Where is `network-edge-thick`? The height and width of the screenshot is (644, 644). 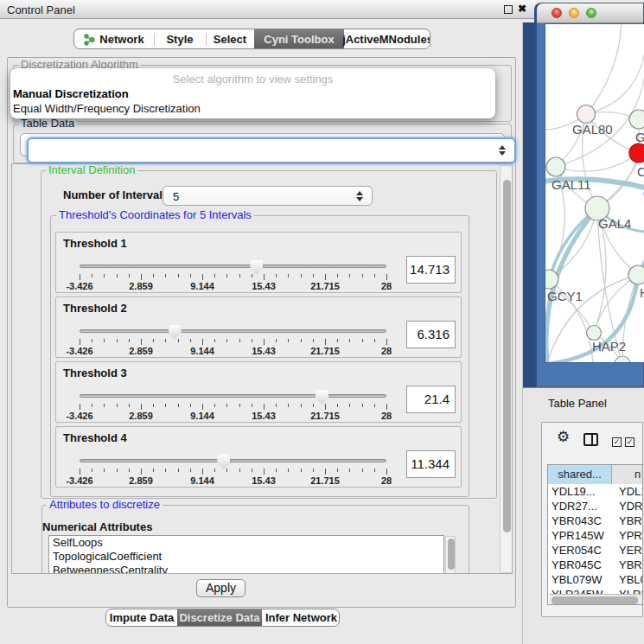
network-edge-thick is located at coordinates (641, 234).